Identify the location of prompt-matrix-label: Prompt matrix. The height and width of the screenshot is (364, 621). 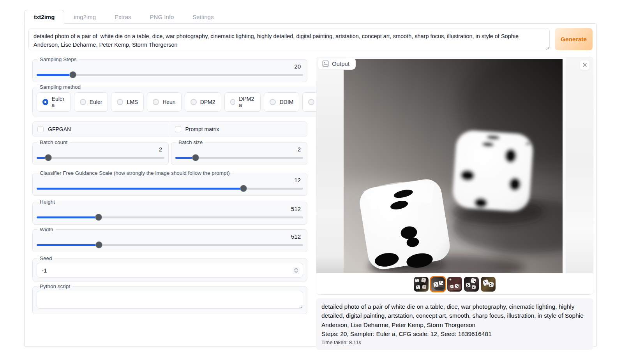
(203, 129).